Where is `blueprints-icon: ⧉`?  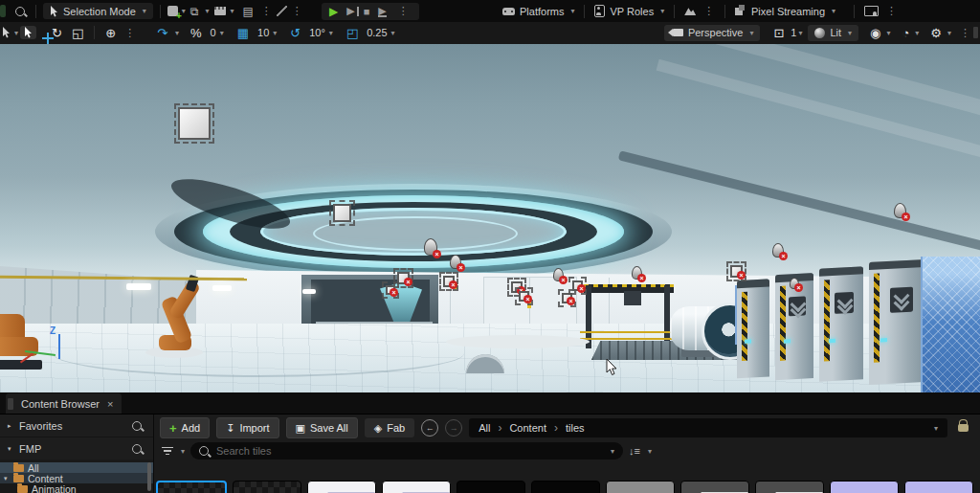
blueprints-icon: ⧉ is located at coordinates (195, 11).